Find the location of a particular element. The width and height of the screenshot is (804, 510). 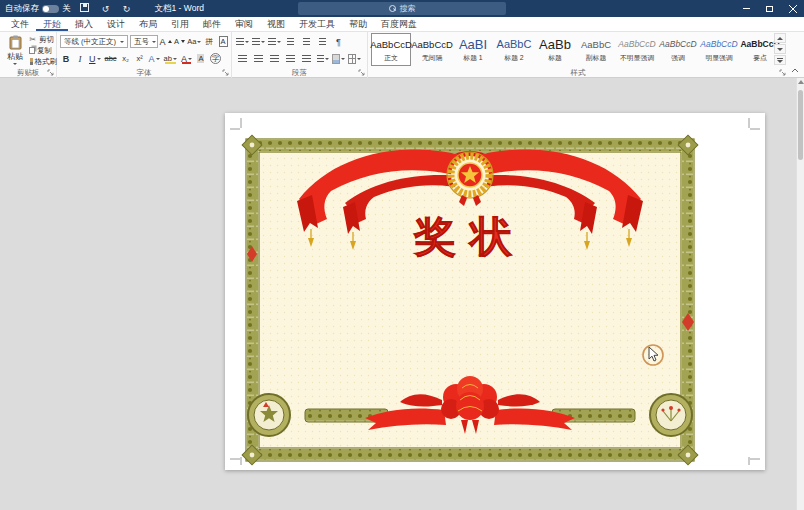

copy-button: 复制 is located at coordinates (42, 50).